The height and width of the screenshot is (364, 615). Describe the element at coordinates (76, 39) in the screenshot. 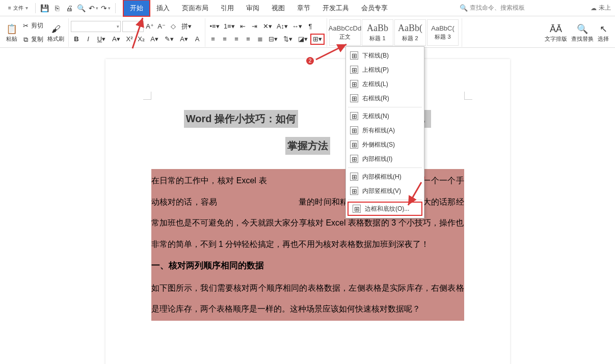

I see `bold-icon: B` at that location.